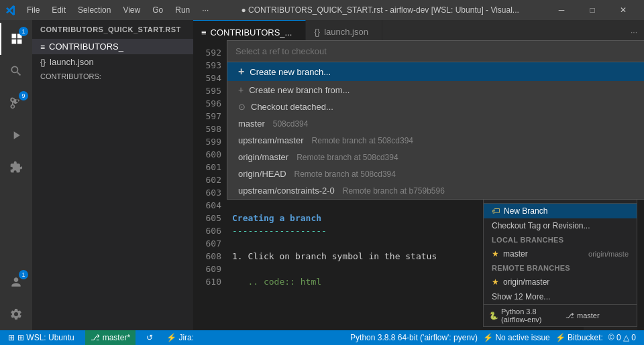  I want to click on git-panel-new-branch: 🏷 New Branch, so click(560, 211).